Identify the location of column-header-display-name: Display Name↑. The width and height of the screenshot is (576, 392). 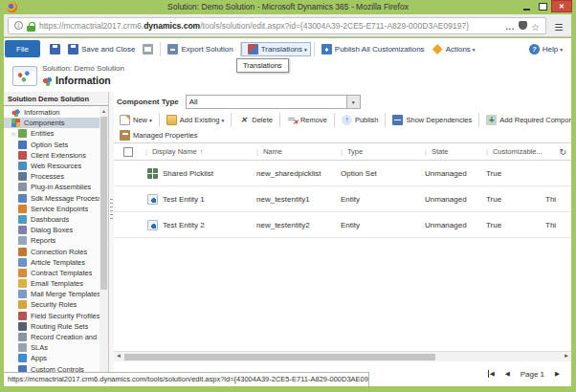
(198, 151).